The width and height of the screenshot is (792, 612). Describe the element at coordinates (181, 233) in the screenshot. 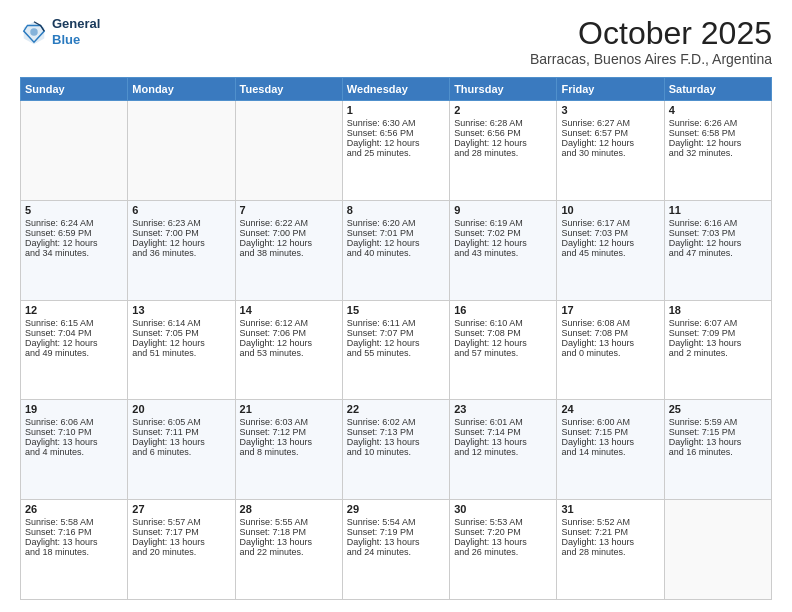

I see `day-info: Sunset: 7:00 PM` at that location.